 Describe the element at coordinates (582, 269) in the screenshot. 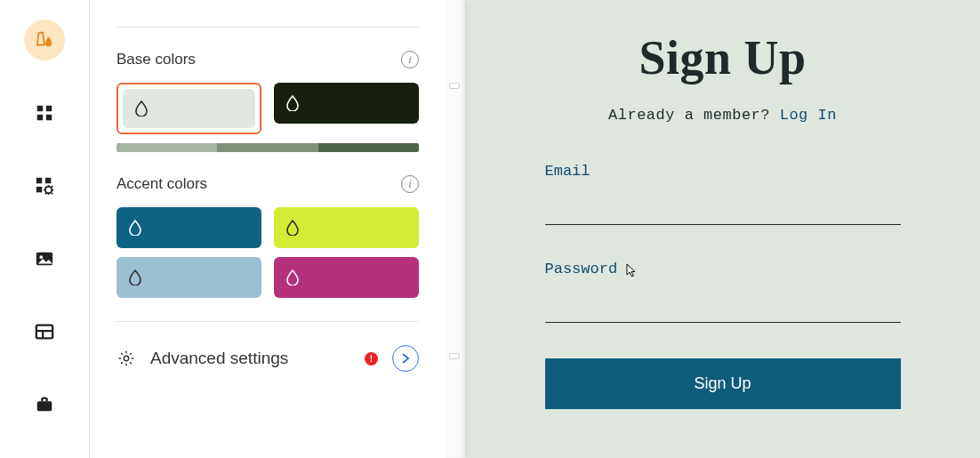

I see `password-label: Password` at that location.